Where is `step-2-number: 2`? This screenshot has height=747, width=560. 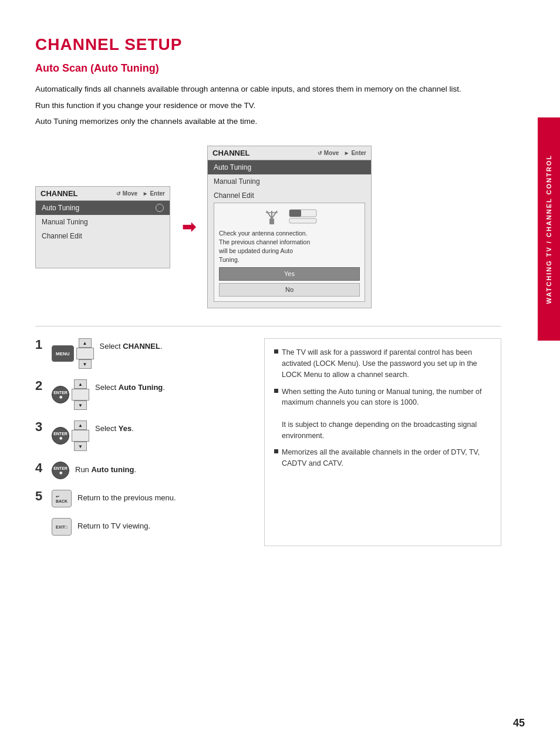
step-2-number: 2 is located at coordinates (41, 386).